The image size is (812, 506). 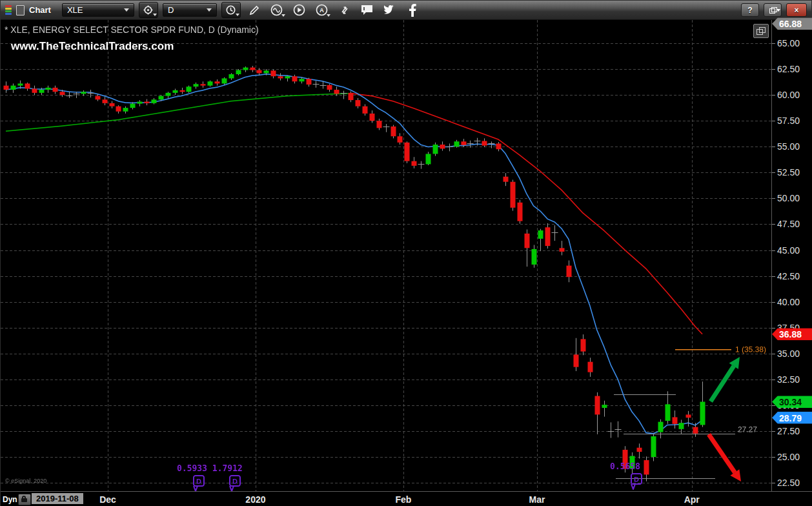 I want to click on price-tick-label: 60.00, so click(x=789, y=95).